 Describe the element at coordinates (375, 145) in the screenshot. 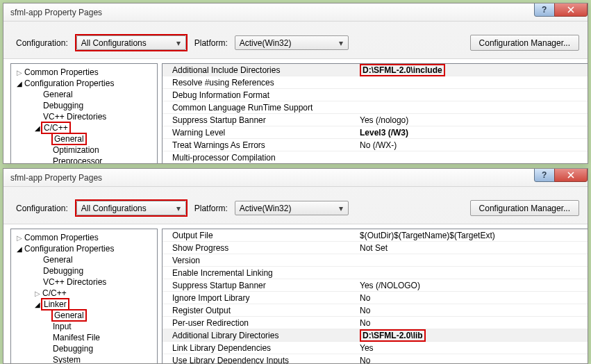

I see `property-row: Treat Warnings As ErrorsNo (/WX-)` at that location.